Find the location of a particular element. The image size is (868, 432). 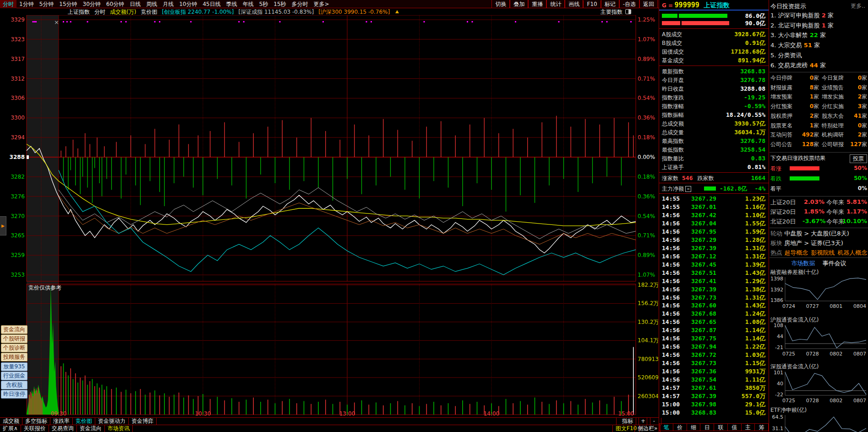

side-button-含权股: 含权股 is located at coordinates (14, 385).